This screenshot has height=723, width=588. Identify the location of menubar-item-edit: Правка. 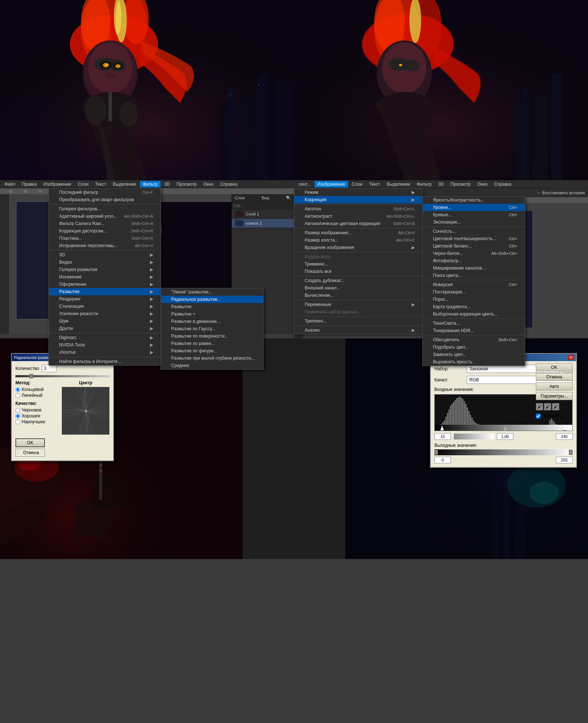
(29, 184).